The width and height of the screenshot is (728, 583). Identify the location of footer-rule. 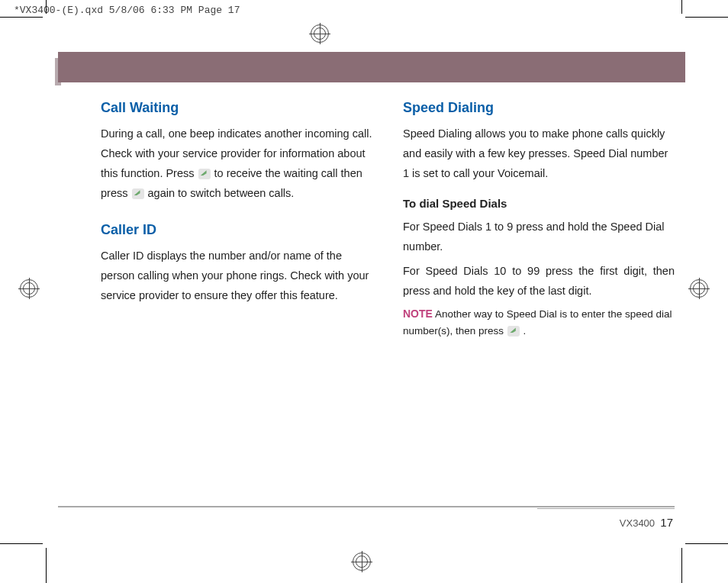
(366, 507).